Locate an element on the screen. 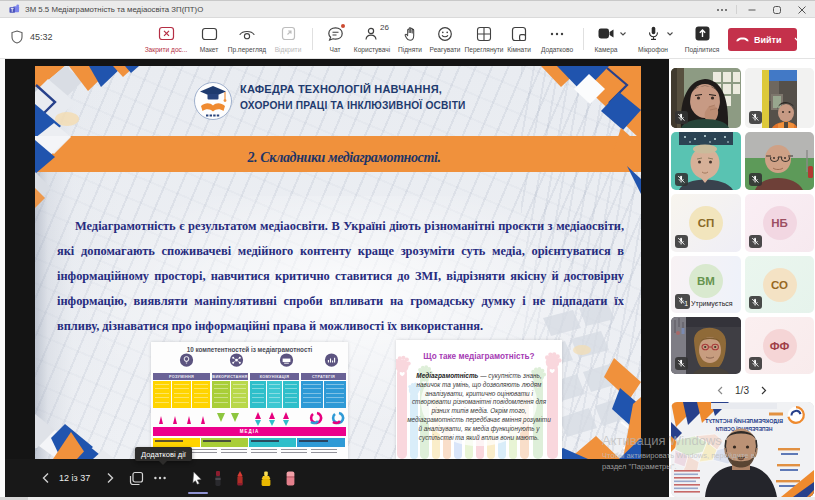  laser-tool-button is located at coordinates (218, 478).